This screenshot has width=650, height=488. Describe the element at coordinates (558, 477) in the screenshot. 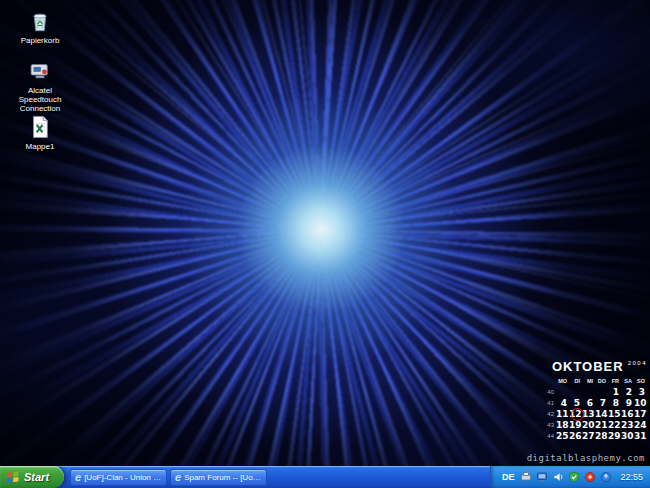

I see `volume-icon` at that location.